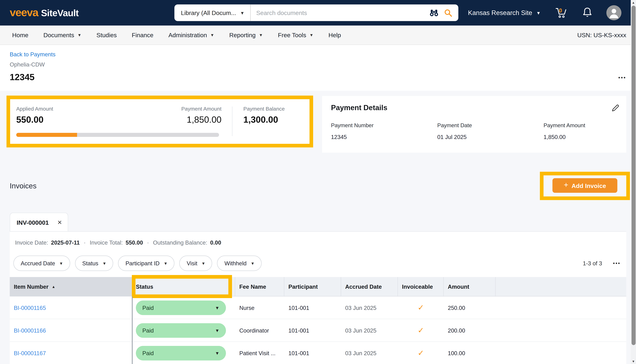 This screenshot has height=364, width=636. I want to click on cell-item_number: BI-00001167, so click(71, 353).